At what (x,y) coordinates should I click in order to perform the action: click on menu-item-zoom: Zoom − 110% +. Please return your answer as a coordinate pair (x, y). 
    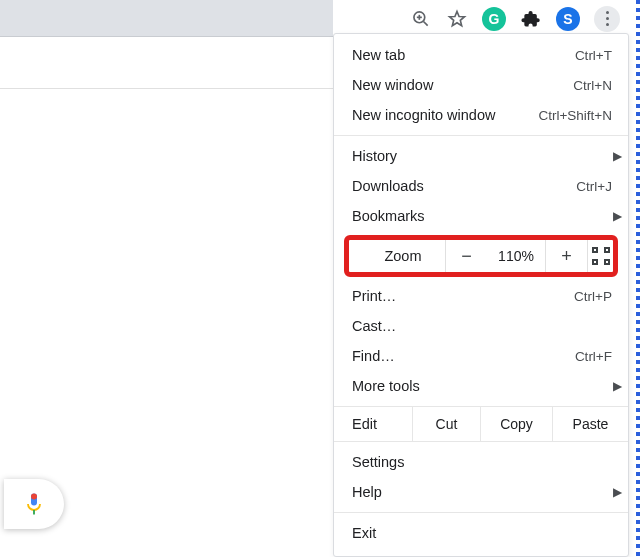
    Looking at the image, I should click on (481, 256).